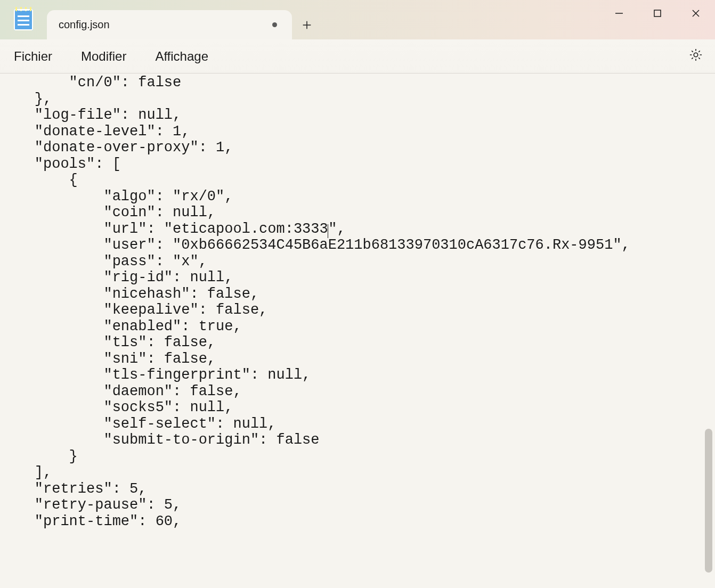 The image size is (715, 588). What do you see at coordinates (358, 197) in the screenshot?
I see `editor-line: "algo": "rx/0",` at bounding box center [358, 197].